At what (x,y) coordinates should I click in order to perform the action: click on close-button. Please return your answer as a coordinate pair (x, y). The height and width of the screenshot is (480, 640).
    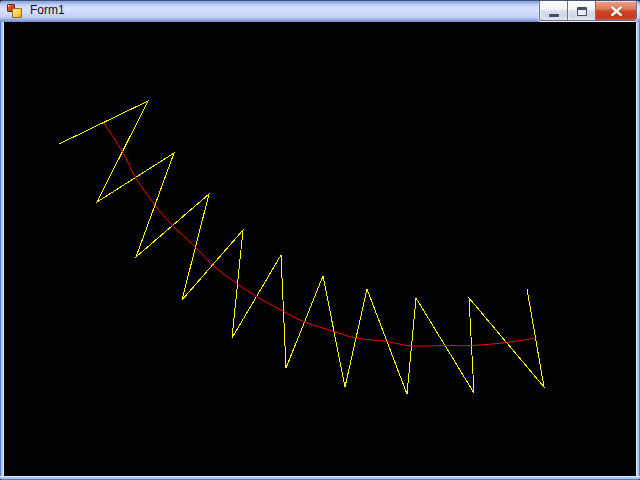
    Looking at the image, I should click on (616, 10).